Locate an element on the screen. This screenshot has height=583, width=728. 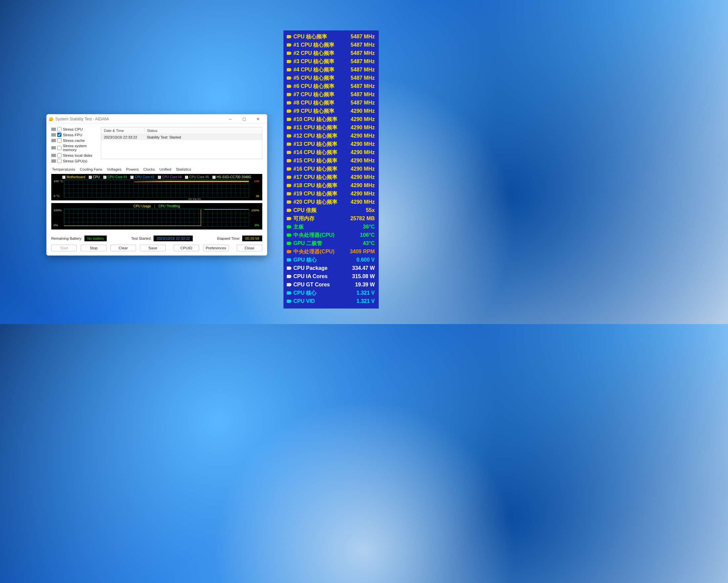
legend-cpu-usage: CPU Usage is located at coordinates (142, 206).